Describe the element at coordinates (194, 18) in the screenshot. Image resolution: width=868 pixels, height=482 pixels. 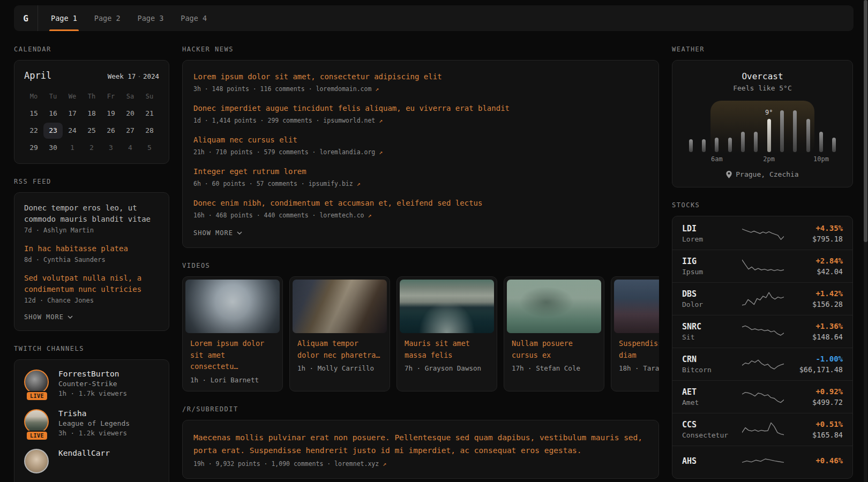
I see `tab-page-4: Page 4` at that location.